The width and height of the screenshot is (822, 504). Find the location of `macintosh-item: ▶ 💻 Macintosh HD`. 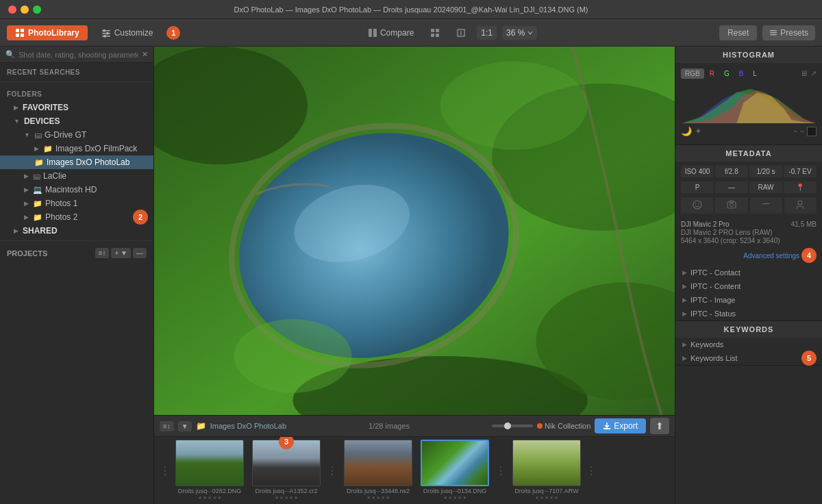

macintosh-item: ▶ 💻 Macintosh HD is located at coordinates (77, 190).